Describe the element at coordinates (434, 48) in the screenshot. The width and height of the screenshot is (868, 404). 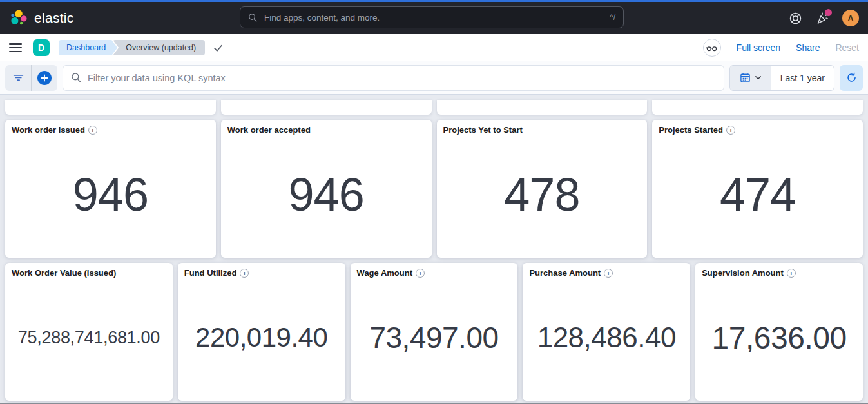
I see `nav-toolbar: D Dashboard Overview (updated) Full scre…` at that location.